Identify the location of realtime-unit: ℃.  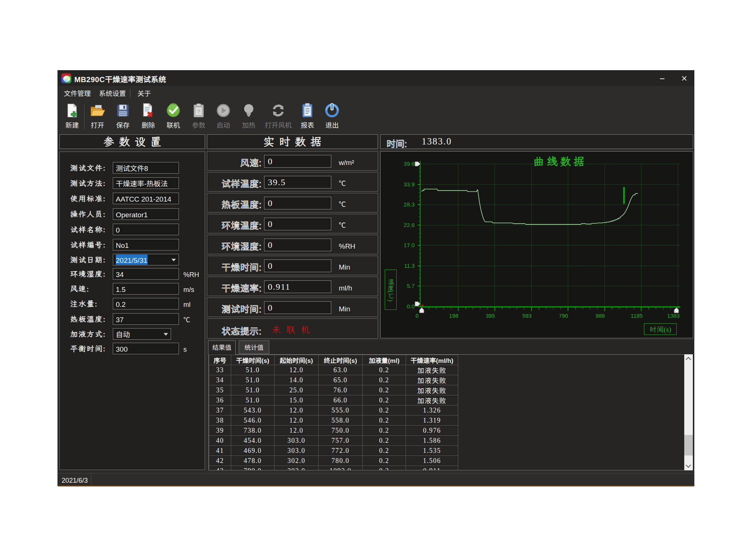
(342, 204).